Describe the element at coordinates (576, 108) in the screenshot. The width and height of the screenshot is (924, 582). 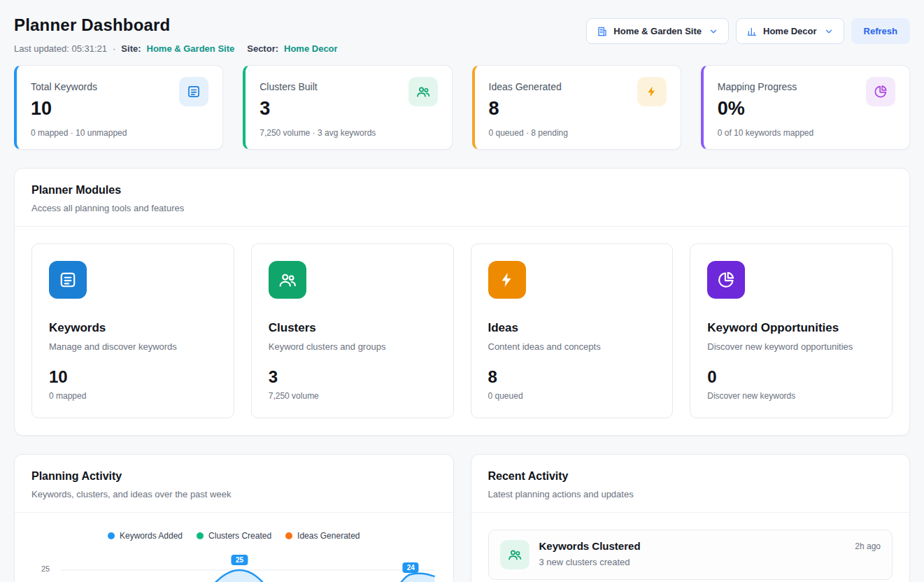
I see `stat-card-ideas-generated: Ideas Generated 8 0 queued · 8 pending` at that location.